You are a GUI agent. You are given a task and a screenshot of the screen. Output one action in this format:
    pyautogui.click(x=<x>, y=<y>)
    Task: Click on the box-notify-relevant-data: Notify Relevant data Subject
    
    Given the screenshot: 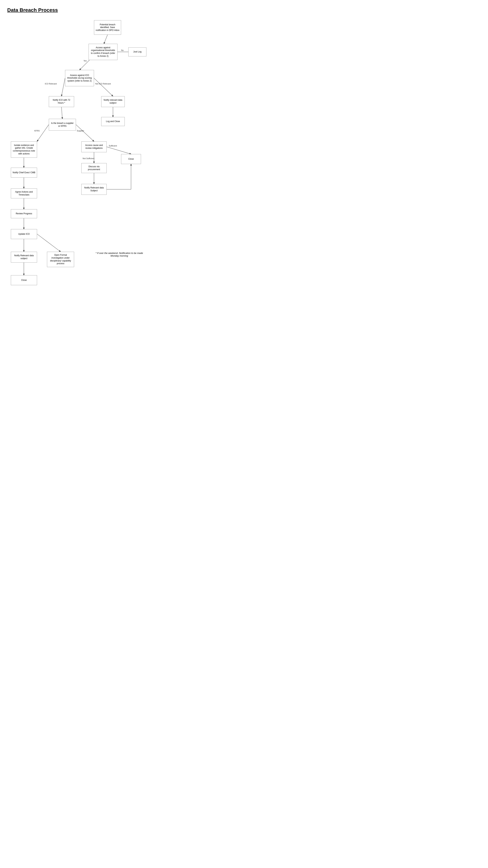 What is the action you would take?
    pyautogui.click(x=94, y=189)
    